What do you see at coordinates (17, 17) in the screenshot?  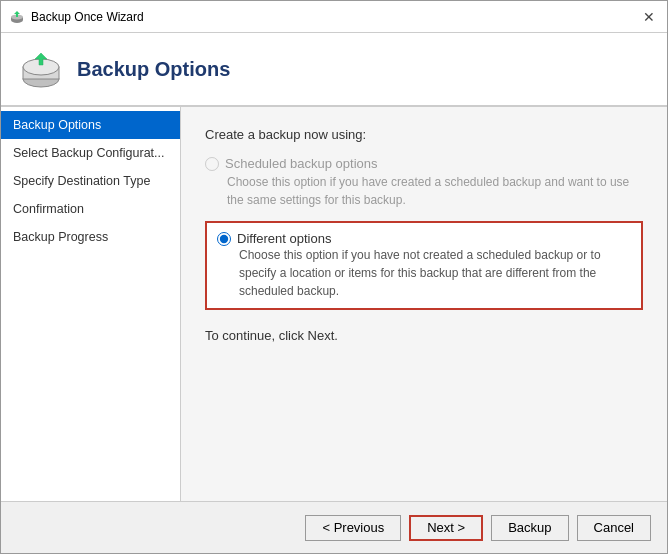 I see `window-icon` at bounding box center [17, 17].